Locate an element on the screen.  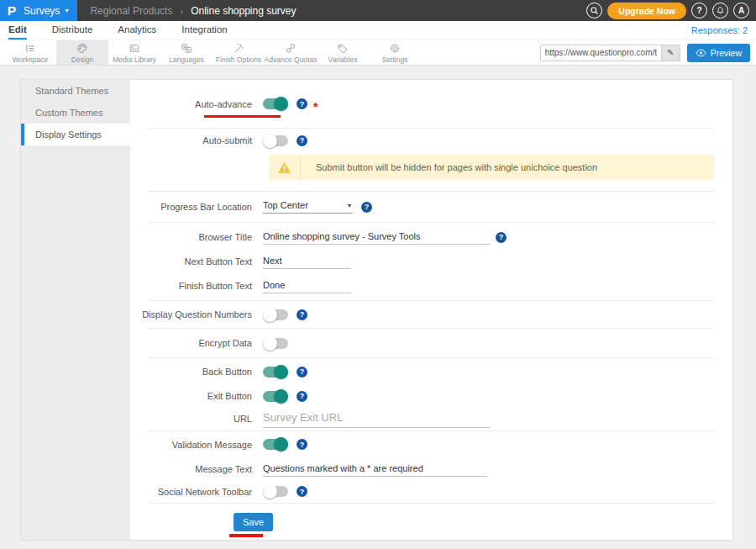
finish-button-text-input is located at coordinates (307, 286).